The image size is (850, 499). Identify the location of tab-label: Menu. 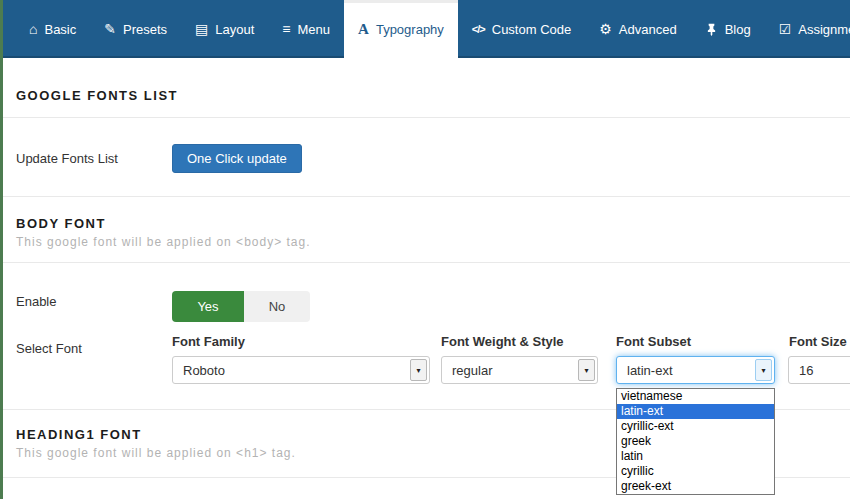
(314, 30).